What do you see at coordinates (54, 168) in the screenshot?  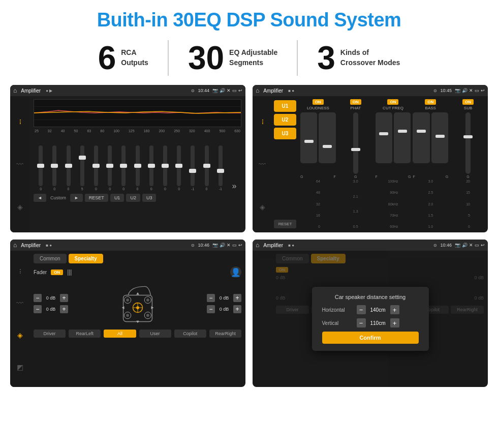 I see `eq-slider-2: 0` at bounding box center [54, 168].